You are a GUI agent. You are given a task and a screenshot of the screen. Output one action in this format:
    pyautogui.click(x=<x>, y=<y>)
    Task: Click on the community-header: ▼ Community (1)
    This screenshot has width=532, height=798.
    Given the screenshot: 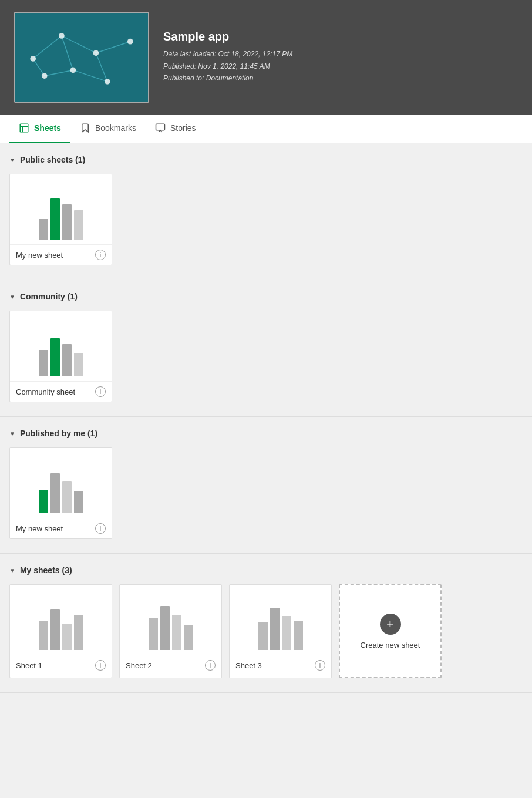 What is the action you would take?
    pyautogui.click(x=266, y=295)
    